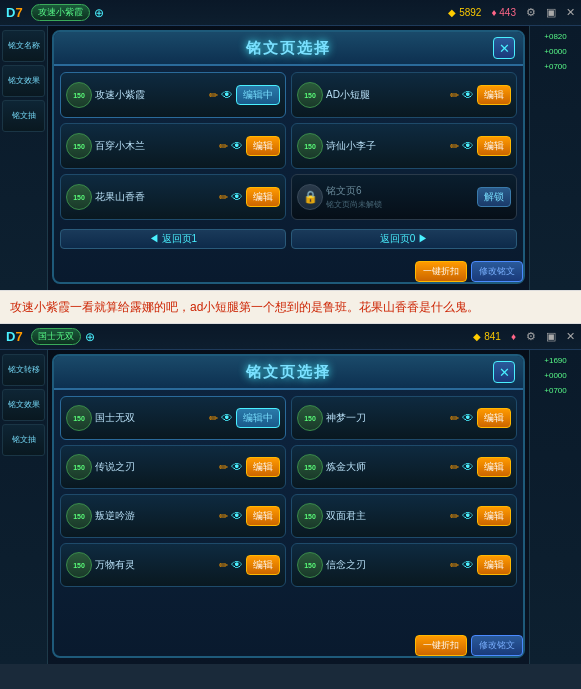  Describe the element at coordinates (531, 12) in the screenshot. I see `settings-icon: ⚙` at that location.